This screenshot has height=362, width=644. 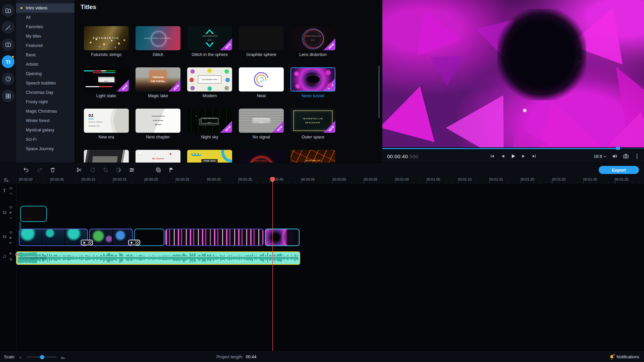 What do you see at coordinates (106, 83) in the screenshot?
I see `template-card-light-static: CHRISTOPHER WILSONBLOGNEWLight static` at bounding box center [106, 83].